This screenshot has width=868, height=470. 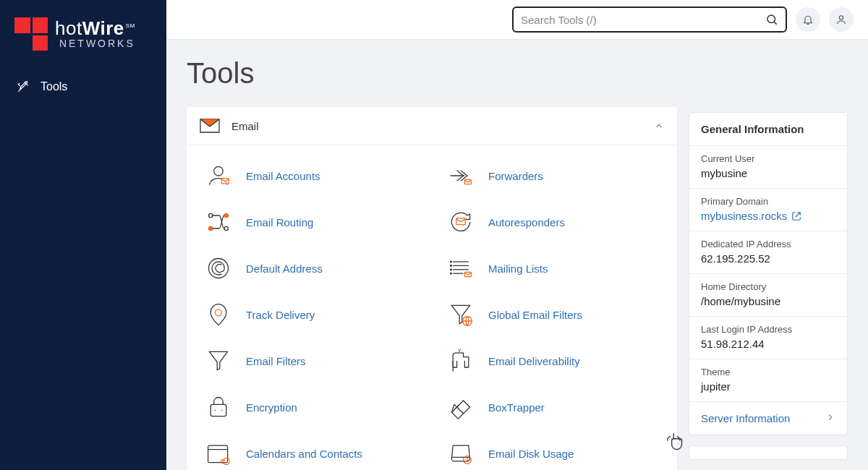 What do you see at coordinates (461, 407) in the screenshot?
I see `boxtrapper-icon` at bounding box center [461, 407].